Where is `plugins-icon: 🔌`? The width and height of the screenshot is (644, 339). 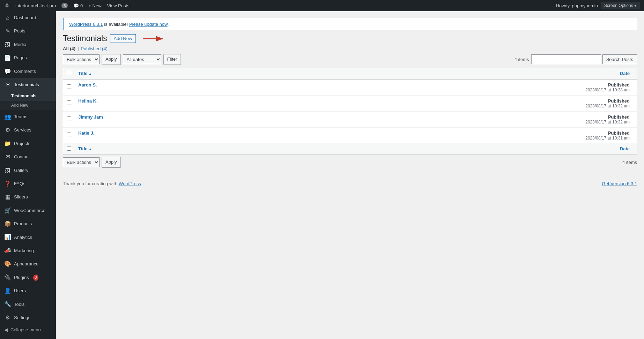
plugins-icon: 🔌 is located at coordinates (8, 278).